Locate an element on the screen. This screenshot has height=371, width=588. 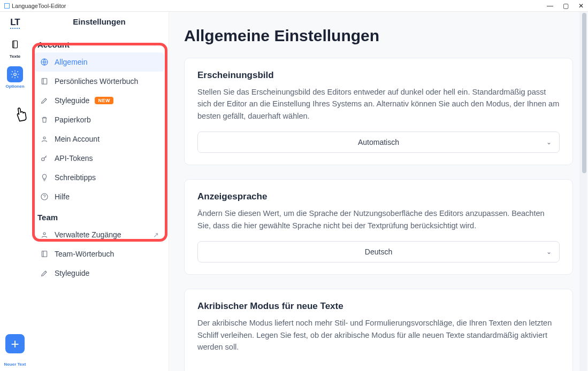
card-body: Der akribische Modus liefert noch mehr S… is located at coordinates (379, 335).